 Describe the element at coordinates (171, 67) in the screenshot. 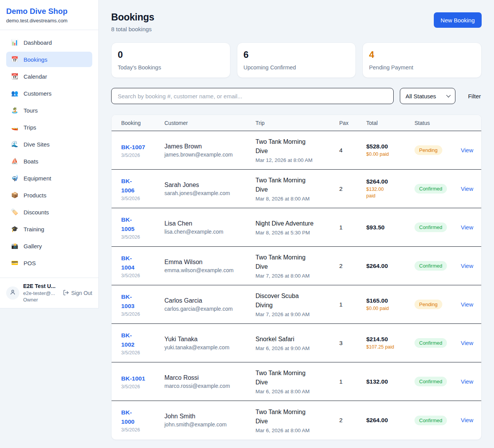

I see `stat-label: Today's Bookings` at that location.